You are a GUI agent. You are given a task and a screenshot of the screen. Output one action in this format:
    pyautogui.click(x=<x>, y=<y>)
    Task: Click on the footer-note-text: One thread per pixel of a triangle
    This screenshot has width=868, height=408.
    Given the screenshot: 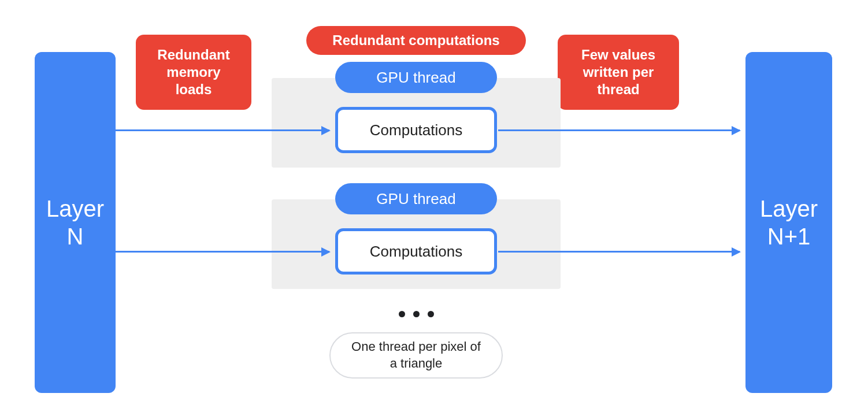 What is the action you would take?
    pyautogui.click(x=416, y=355)
    